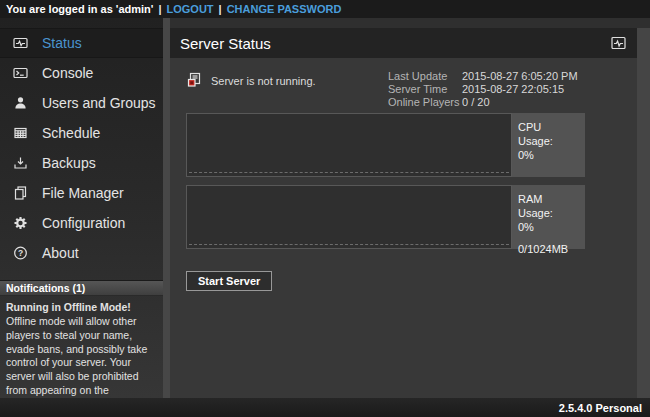 Image resolution: width=650 pixels, height=417 pixels. What do you see at coordinates (548, 207) in the screenshot?
I see `ram-usage-label: RAM Usage:` at bounding box center [548, 207].